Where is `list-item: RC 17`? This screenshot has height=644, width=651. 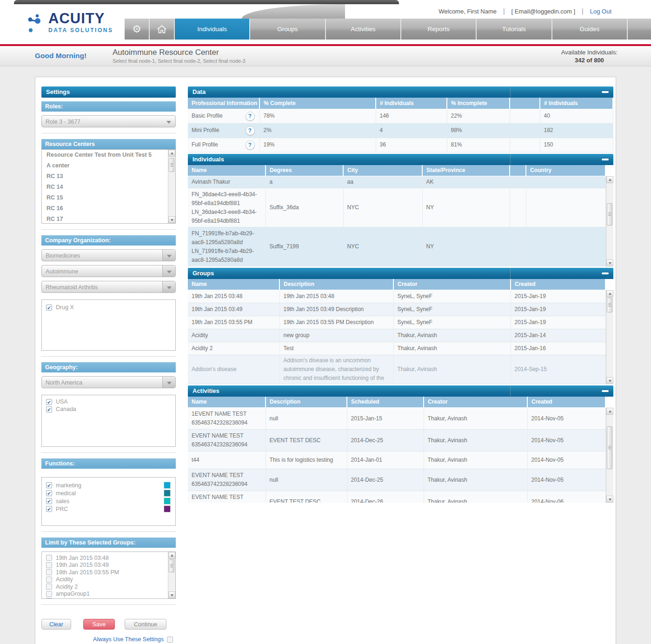
list-item: RC 17 is located at coordinates (109, 219).